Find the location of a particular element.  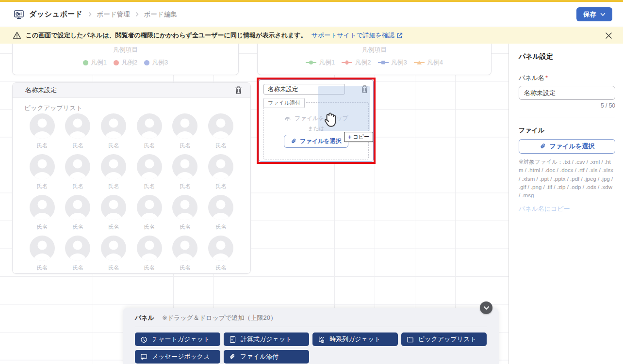

palette-divider is located at coordinates (311, 327).